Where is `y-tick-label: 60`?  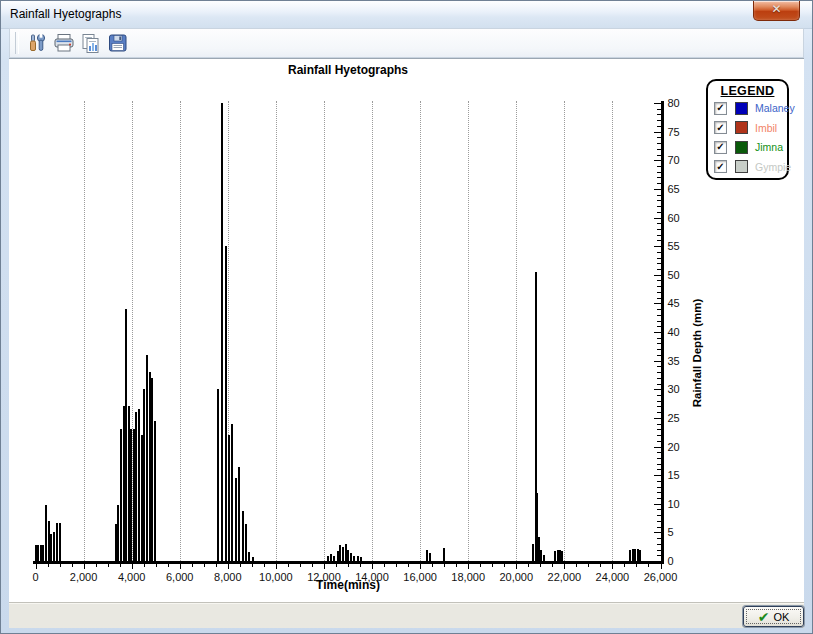 y-tick-label: 60 is located at coordinates (683, 218).